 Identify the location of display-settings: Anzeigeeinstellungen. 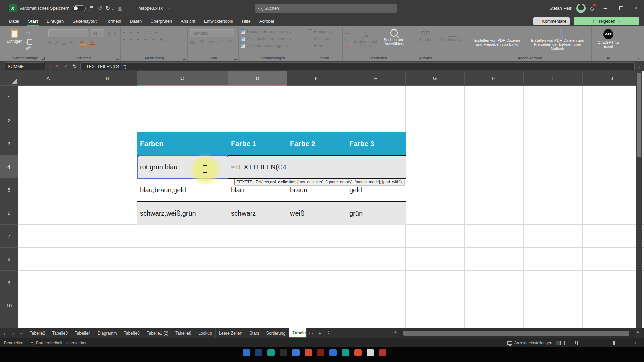
(533, 343).